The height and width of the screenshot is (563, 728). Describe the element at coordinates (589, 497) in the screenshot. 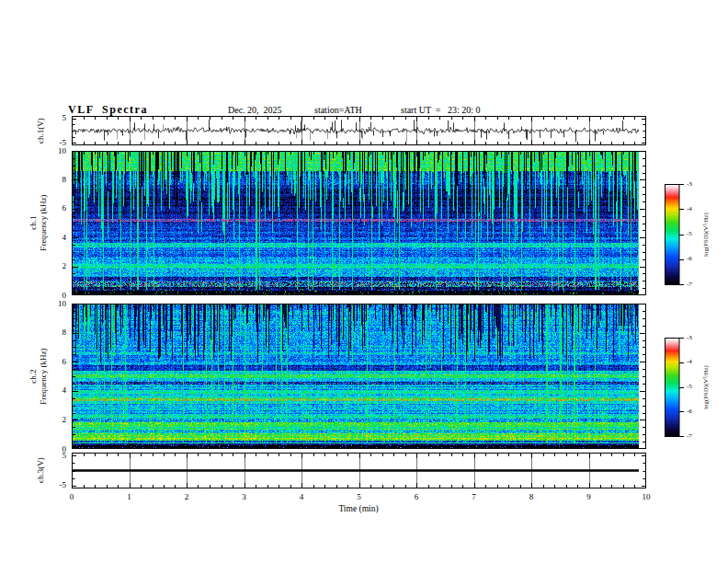

I see `x-tick-label: 9` at that location.